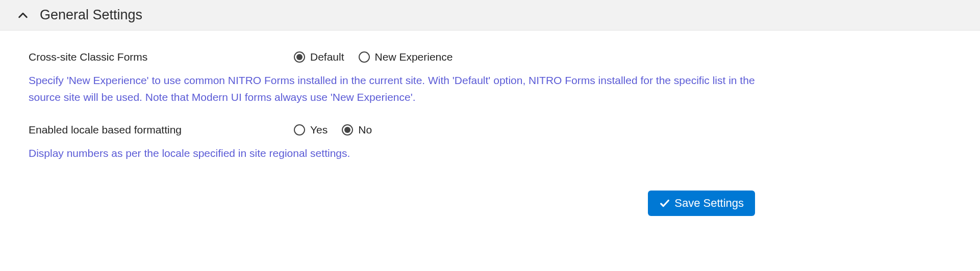 The width and height of the screenshot is (980, 271). I want to click on locale-formatting-option-yes: Yes, so click(311, 130).